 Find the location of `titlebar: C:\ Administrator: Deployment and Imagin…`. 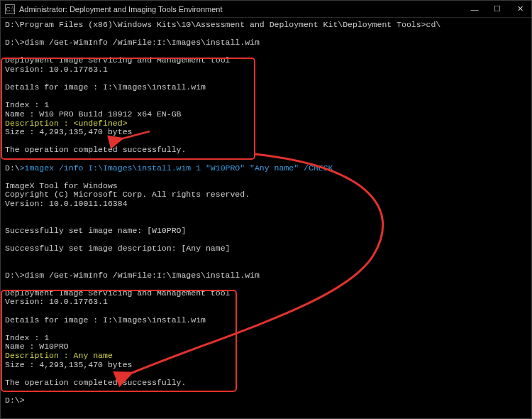

titlebar: C:\ Administrator: Deployment and Imagin… is located at coordinates (266, 9).